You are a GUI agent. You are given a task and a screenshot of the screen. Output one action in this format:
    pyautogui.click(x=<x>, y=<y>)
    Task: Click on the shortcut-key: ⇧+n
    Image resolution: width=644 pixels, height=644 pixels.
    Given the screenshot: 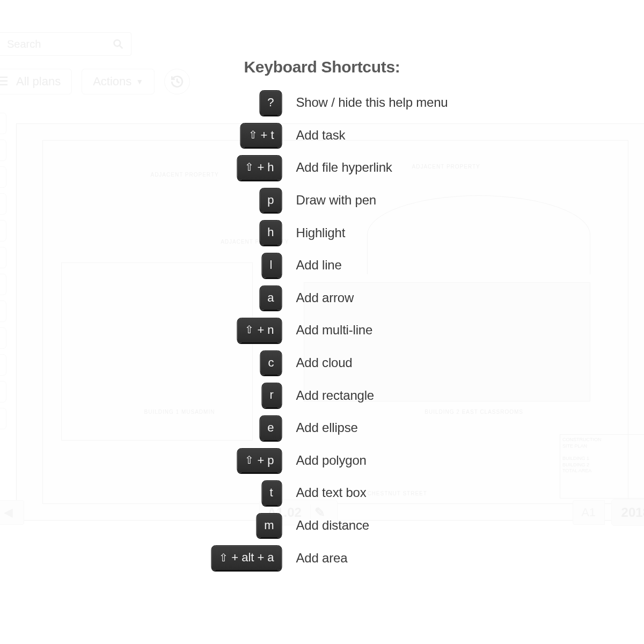 What is the action you would take?
    pyautogui.click(x=259, y=331)
    